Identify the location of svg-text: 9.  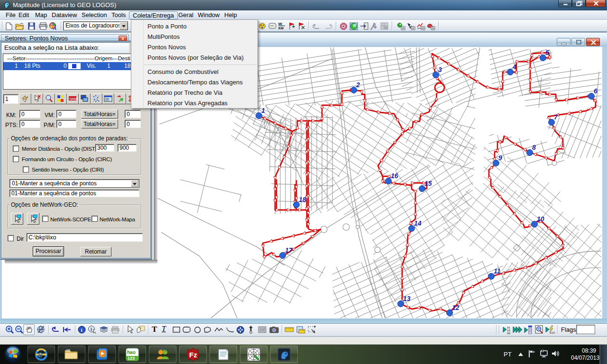
(500, 158).